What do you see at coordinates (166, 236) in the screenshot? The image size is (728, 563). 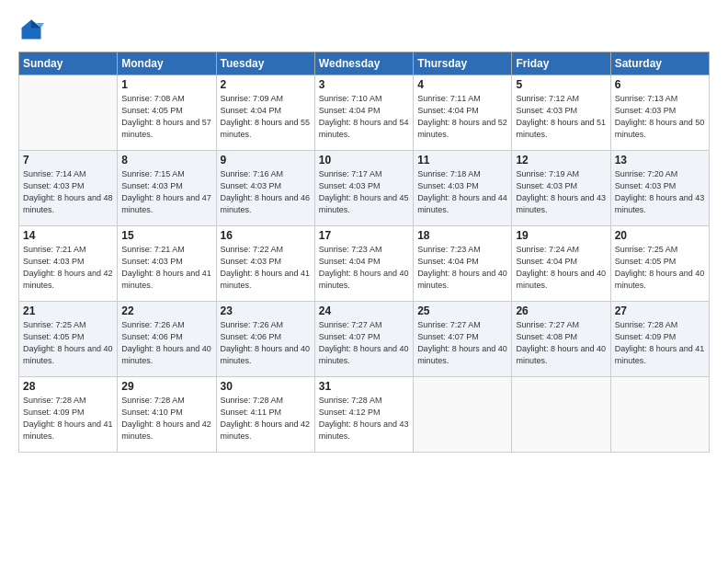 I see `day-number: 15` at bounding box center [166, 236].